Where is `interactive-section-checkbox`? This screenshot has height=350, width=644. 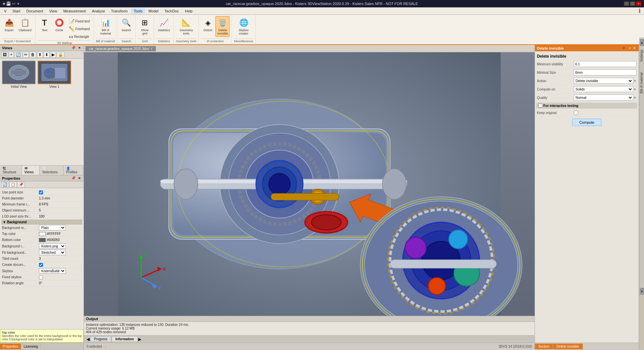 interactive-section-checkbox is located at coordinates (540, 106).